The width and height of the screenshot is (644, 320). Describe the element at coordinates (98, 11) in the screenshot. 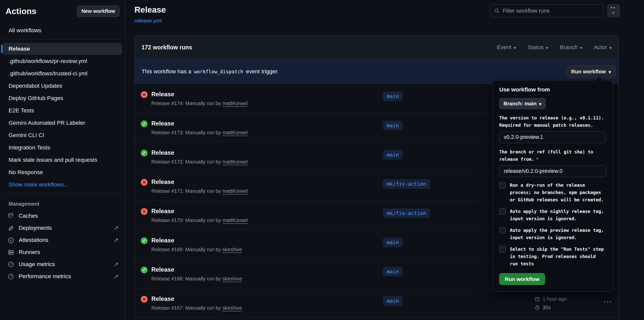

I see `new-workflow-button: New workflow` at that location.